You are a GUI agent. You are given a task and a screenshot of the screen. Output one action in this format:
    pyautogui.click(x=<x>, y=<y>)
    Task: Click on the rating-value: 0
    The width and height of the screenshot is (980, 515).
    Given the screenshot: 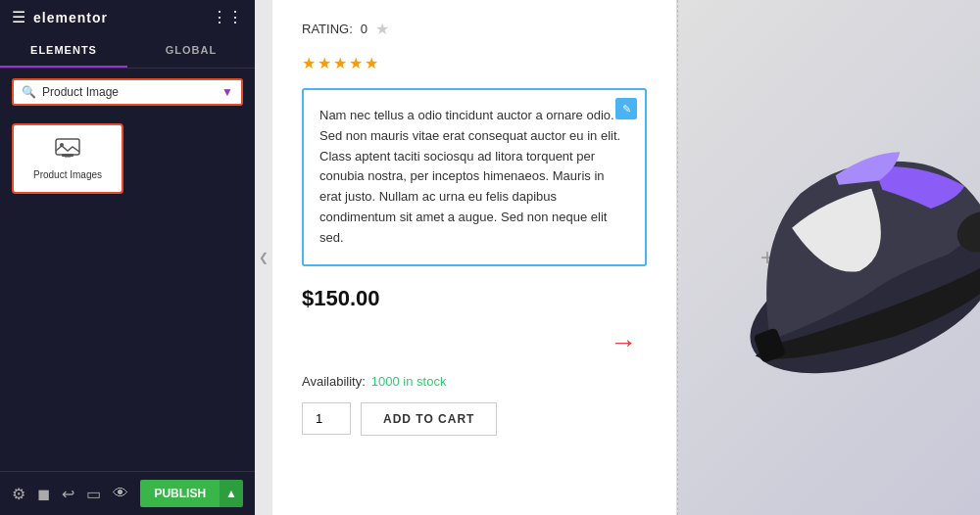 What is the action you would take?
    pyautogui.click(x=365, y=29)
    